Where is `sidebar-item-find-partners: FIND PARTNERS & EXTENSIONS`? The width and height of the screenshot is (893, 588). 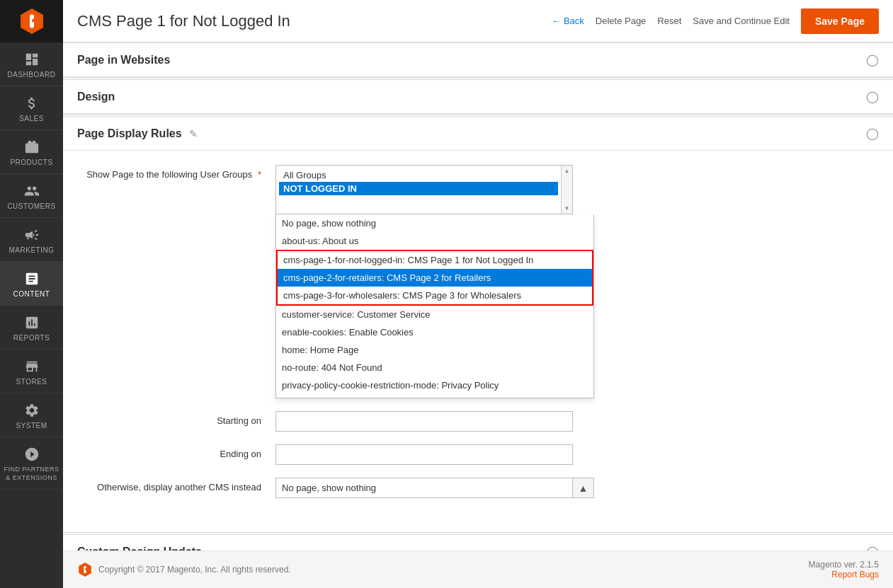
sidebar-item-find-partners: FIND PARTNERS & EXTENSIONS is located at coordinates (31, 463).